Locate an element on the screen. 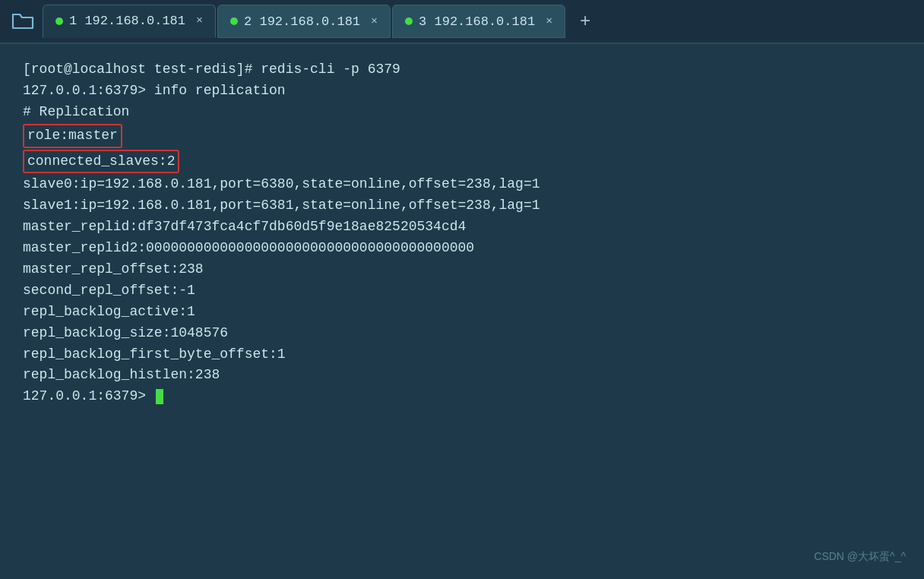 The height and width of the screenshot is (579, 924). tab-close-3: × is located at coordinates (549, 21).